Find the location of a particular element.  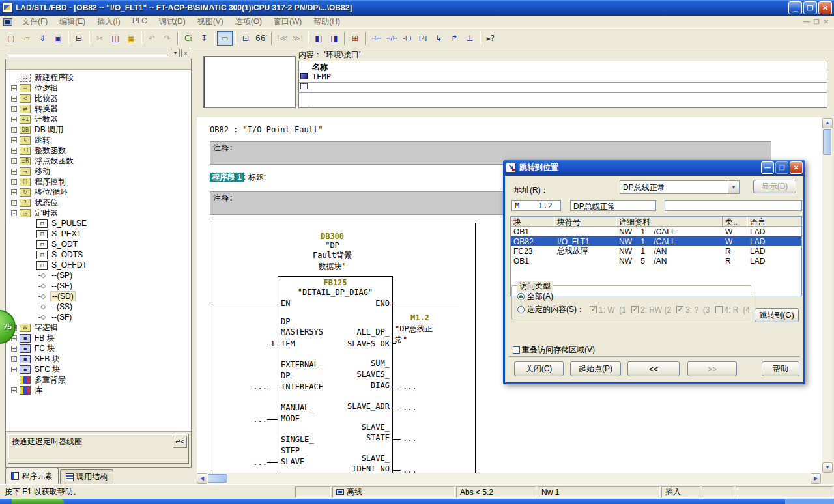

panel-close-button: x is located at coordinates (186, 53).